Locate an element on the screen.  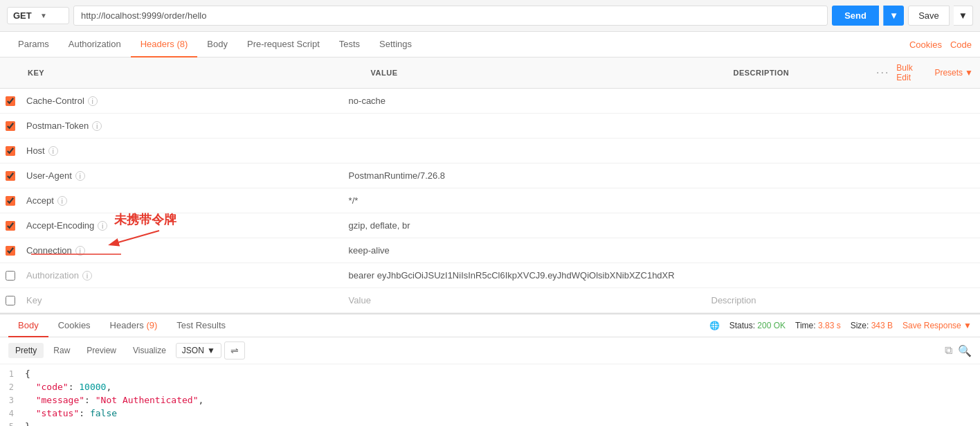
row-key-2: Host i is located at coordinates (182, 151).